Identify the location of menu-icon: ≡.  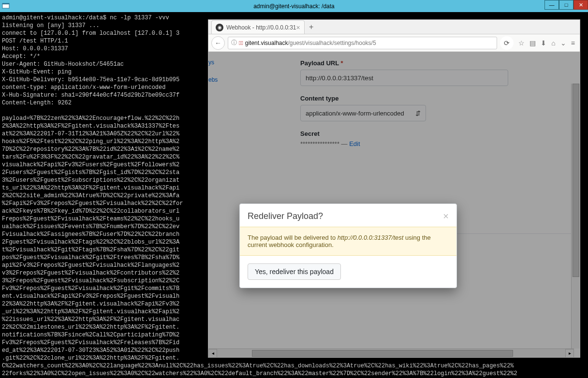
(573, 43).